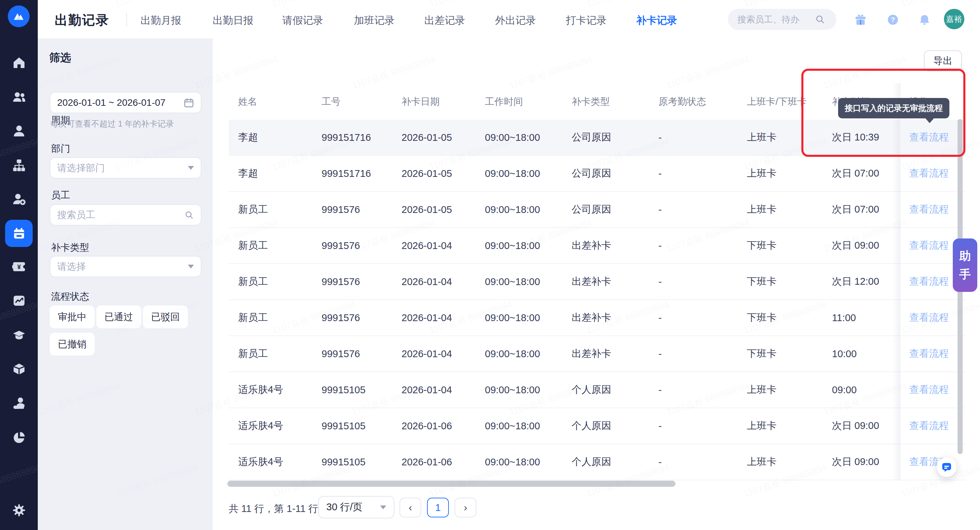 The image size is (980, 530). Describe the element at coordinates (126, 215) in the screenshot. I see `employee-search: 搜索员工` at that location.